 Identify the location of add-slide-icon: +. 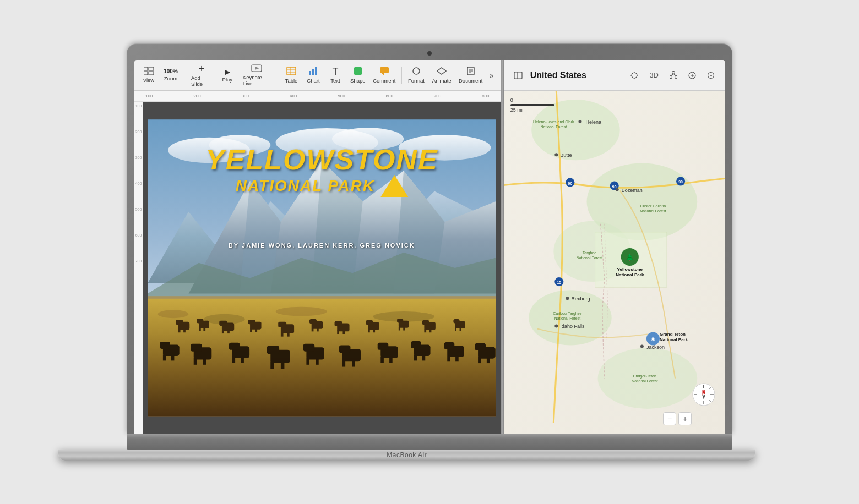
(202, 69).